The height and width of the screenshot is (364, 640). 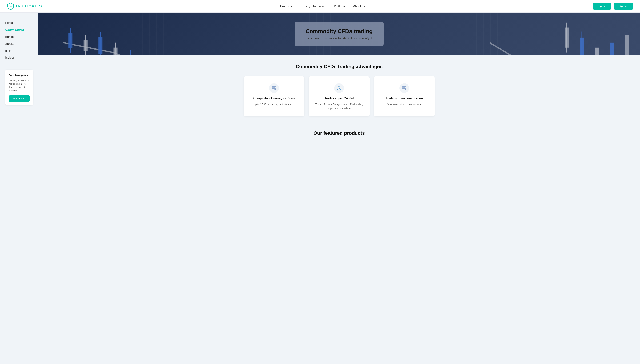 I want to click on svg-text: TG, so click(x=11, y=6).